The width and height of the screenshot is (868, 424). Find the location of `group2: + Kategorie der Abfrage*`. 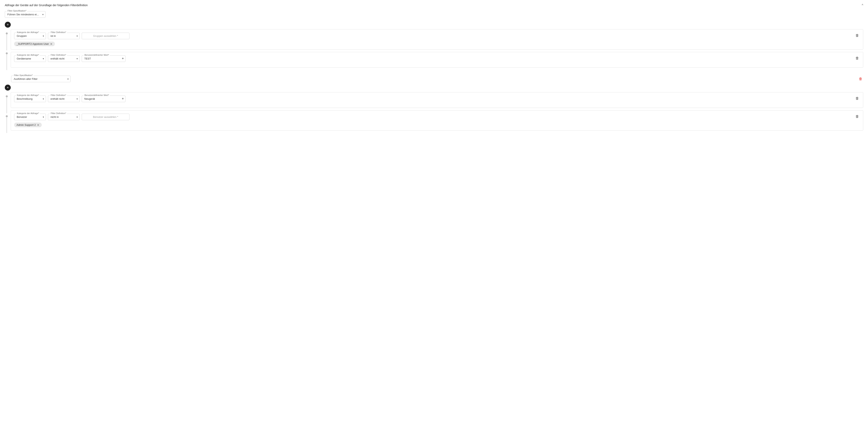

group2: + Kategorie der Abfrage* is located at coordinates (434, 109).